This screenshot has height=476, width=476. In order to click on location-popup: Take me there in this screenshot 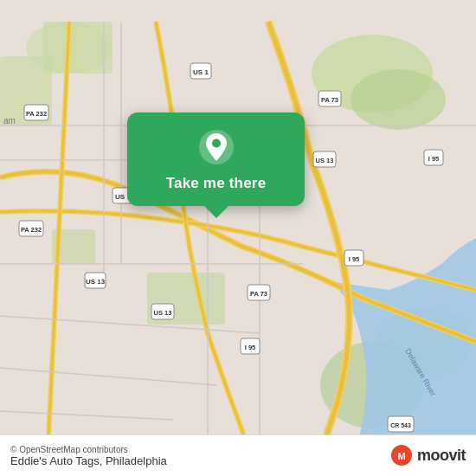, I will do `click(216, 159)`.